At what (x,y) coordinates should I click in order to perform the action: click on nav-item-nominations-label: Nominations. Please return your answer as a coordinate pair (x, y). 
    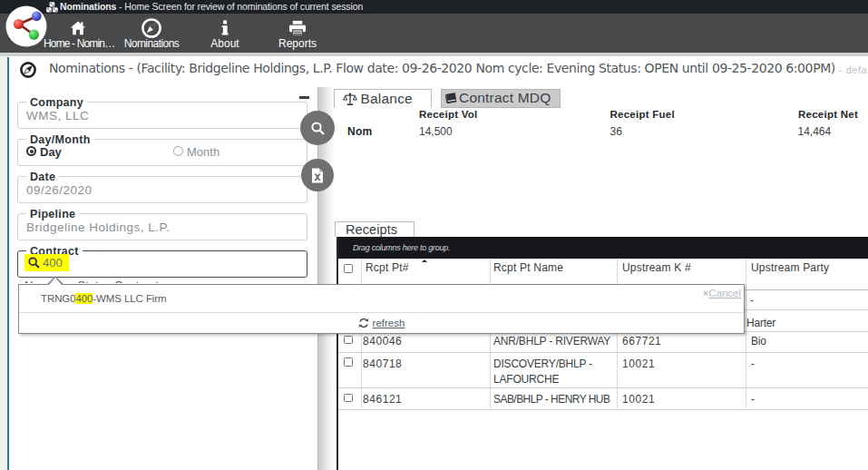
    Looking at the image, I should click on (151, 44).